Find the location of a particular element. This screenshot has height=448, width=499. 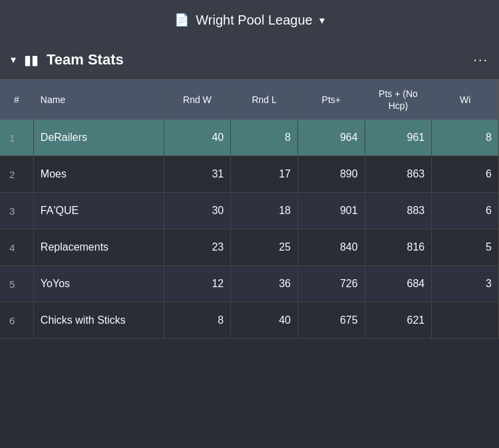

section-header: ▾ ▮▮ Team Stats ··· is located at coordinates (250, 60).